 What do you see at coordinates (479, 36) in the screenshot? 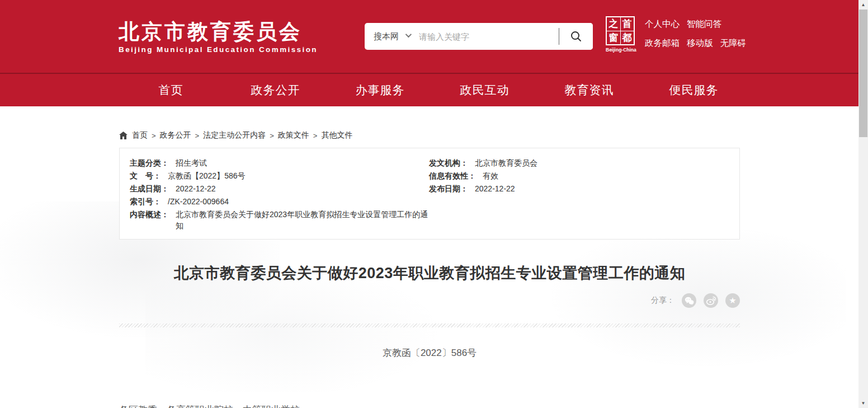
I see `search-bar: 搜本网` at bounding box center [479, 36].